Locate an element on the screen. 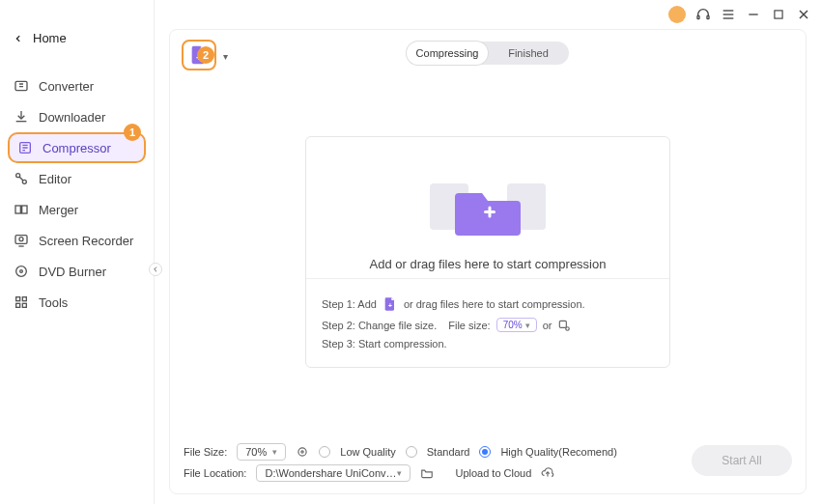 The image size is (821, 504). screen-recorder-icon is located at coordinates (21, 240).